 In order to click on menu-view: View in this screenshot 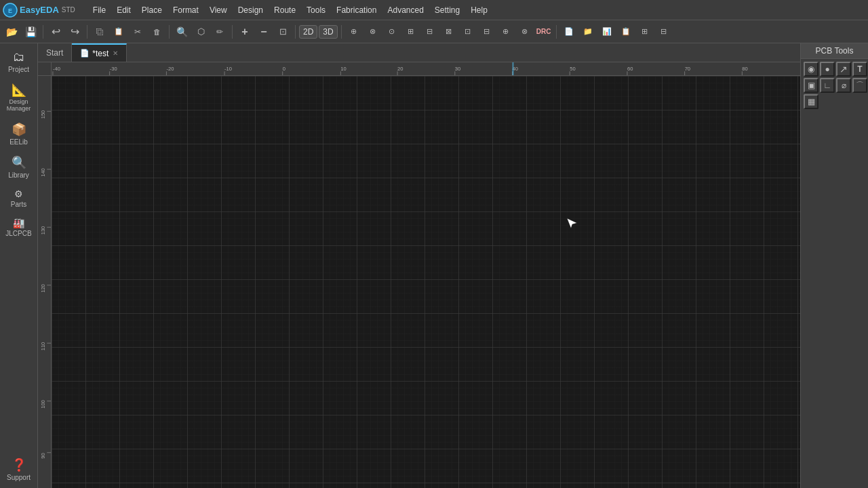, I will do `click(218, 10)`.